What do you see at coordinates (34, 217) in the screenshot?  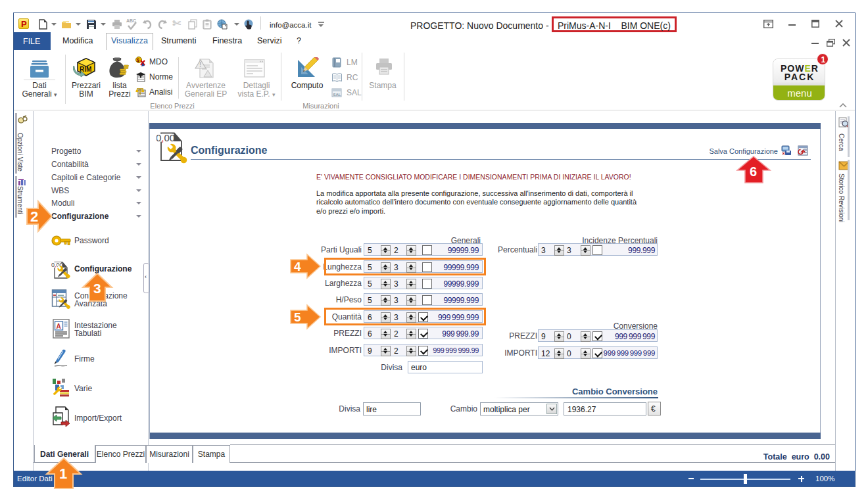 I see `svg-text: 2` at bounding box center [34, 217].